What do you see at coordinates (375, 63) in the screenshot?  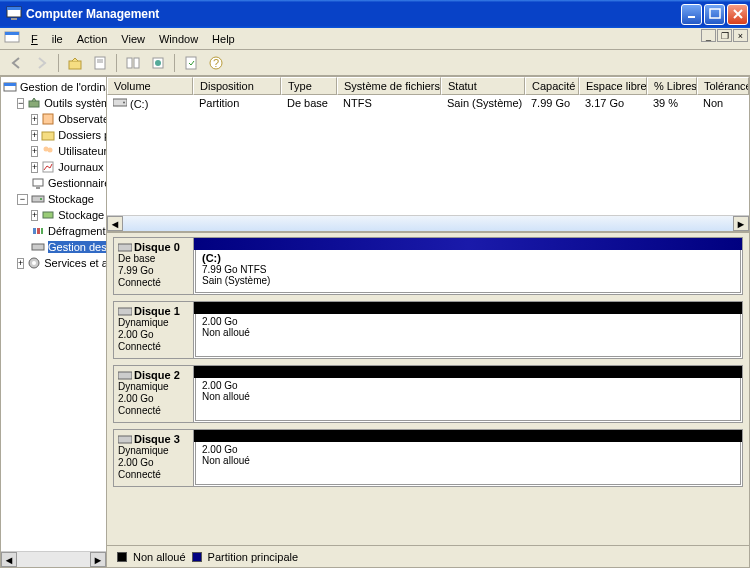 I see `toolbar: ?` at bounding box center [375, 63].